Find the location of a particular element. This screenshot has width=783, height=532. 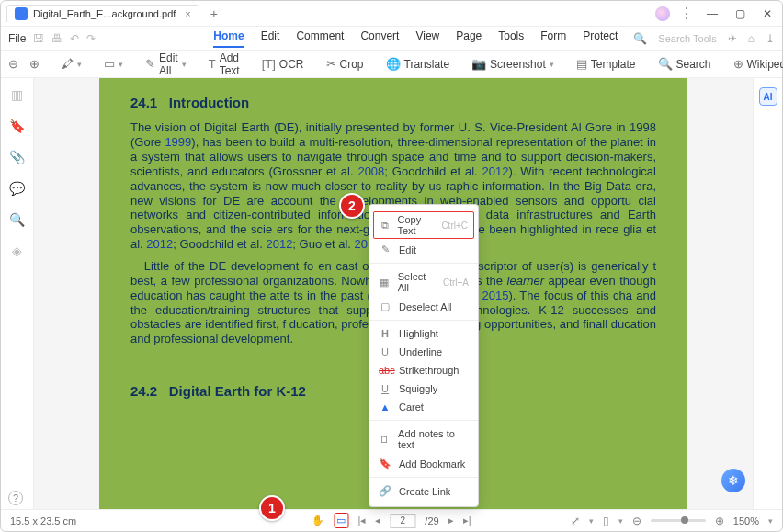

ai-float-button: ❄ is located at coordinates (733, 481).